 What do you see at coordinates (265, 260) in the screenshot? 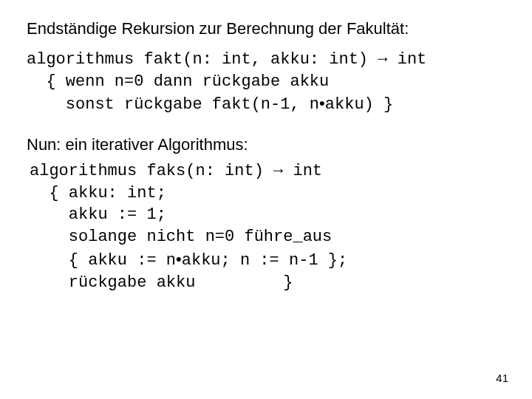
I see `code-line: akku; n := n-1 };` at bounding box center [265, 260].